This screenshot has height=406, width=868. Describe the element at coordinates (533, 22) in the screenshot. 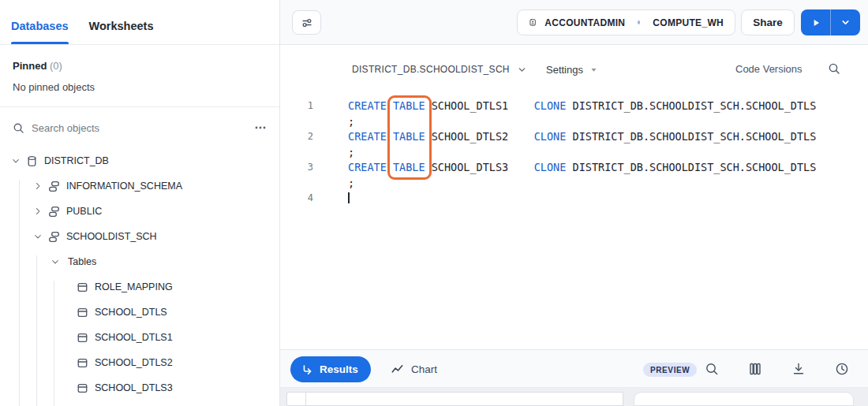

I see `role-badge-icon` at that location.